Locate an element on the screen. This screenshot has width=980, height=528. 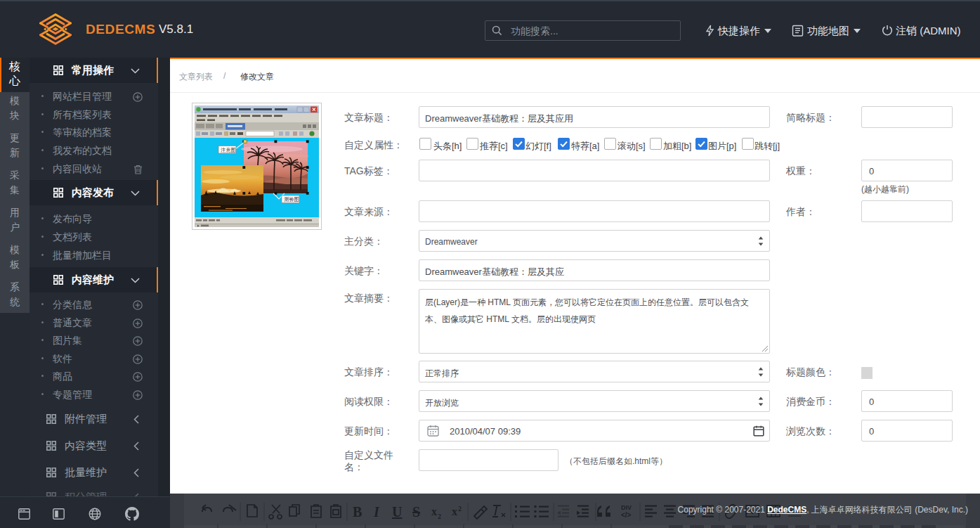
svg-text: 测验图 is located at coordinates (292, 200).